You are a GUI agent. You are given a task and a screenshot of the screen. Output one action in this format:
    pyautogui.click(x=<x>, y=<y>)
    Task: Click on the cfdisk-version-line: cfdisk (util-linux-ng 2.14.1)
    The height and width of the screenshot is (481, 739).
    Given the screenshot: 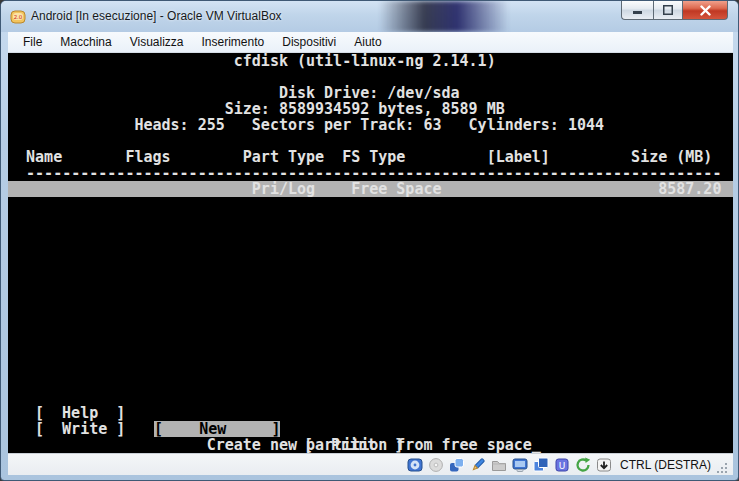 What is the action you would take?
    pyautogui.click(x=252, y=61)
    